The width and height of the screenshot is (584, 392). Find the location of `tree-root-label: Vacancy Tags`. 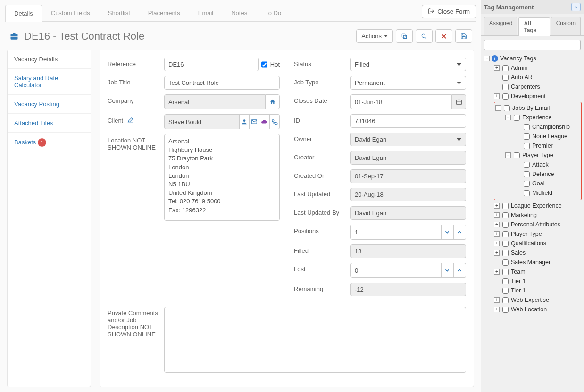

tree-root-label: Vacancy Tags is located at coordinates (518, 58).